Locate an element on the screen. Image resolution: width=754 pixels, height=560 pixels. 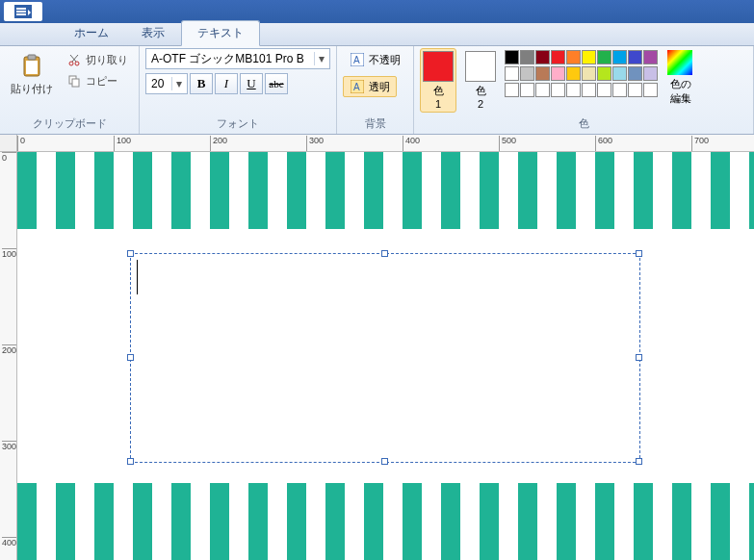
underline-button: U is located at coordinates (251, 84).